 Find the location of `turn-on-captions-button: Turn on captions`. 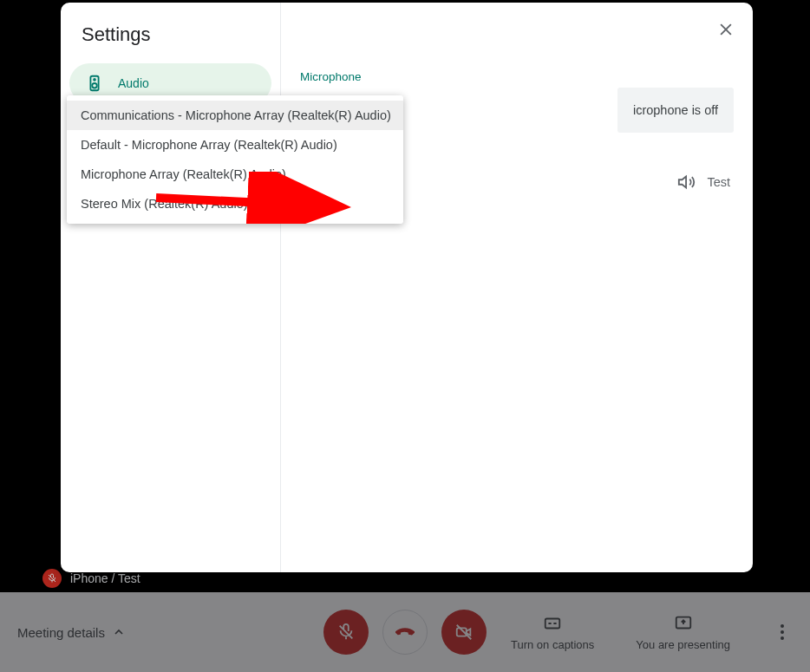

turn-on-captions-button: Turn on captions is located at coordinates (552, 633).